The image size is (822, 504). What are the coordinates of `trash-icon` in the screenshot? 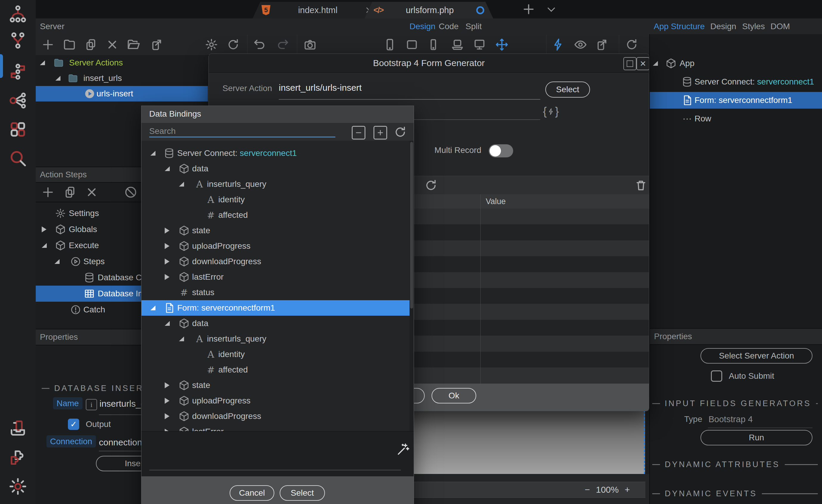 It's located at (641, 185).